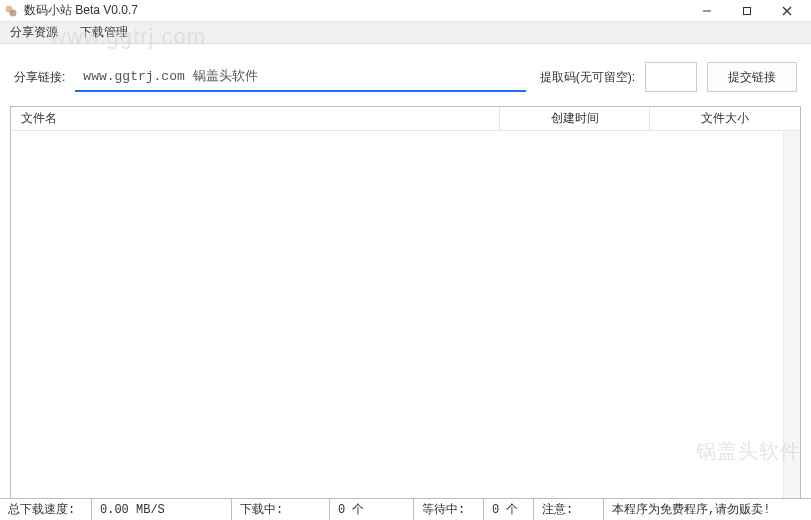 This screenshot has width=811, height=520. What do you see at coordinates (104, 32) in the screenshot?
I see `menu-download-manage: 下载管理` at bounding box center [104, 32].